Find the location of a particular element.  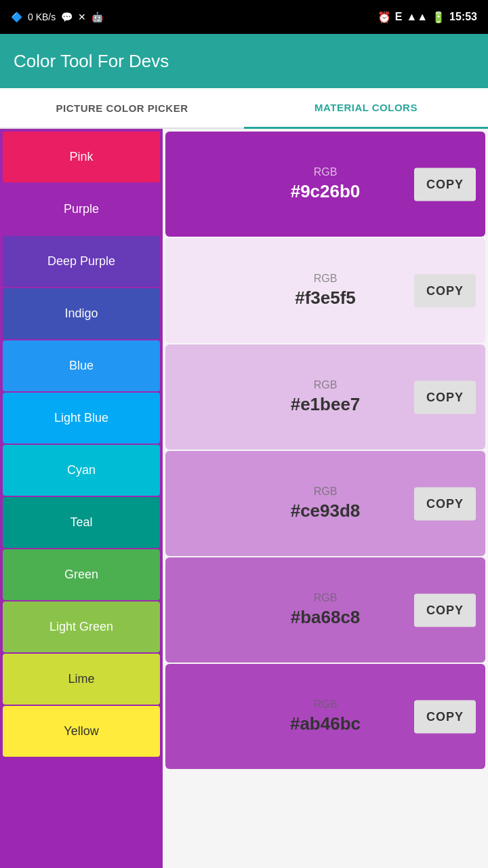

color-card-3: RGB #ce93d8 COPY is located at coordinates (325, 503).